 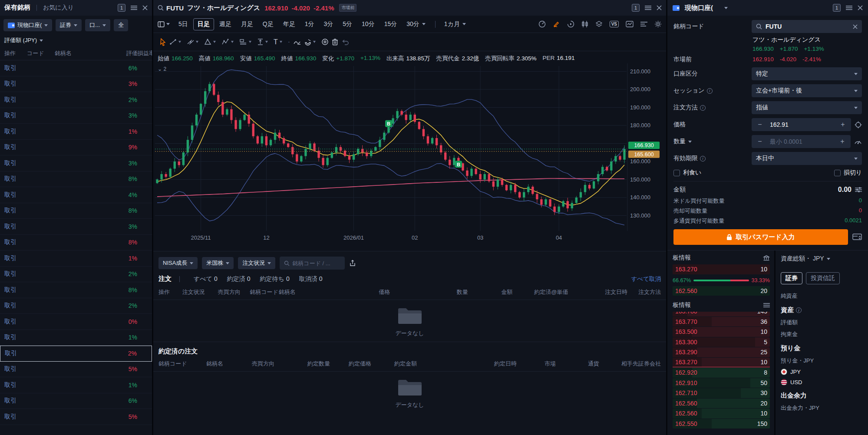 What do you see at coordinates (792, 278) in the screenshot?
I see `tab-securities: 証券` at bounding box center [792, 278].